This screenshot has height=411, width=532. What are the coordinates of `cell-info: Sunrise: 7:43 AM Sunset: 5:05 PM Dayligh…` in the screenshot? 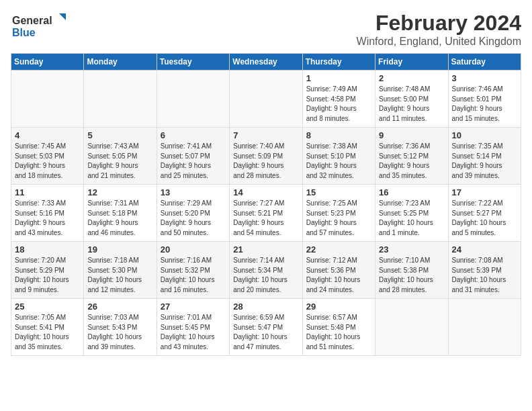 It's located at (120, 161).